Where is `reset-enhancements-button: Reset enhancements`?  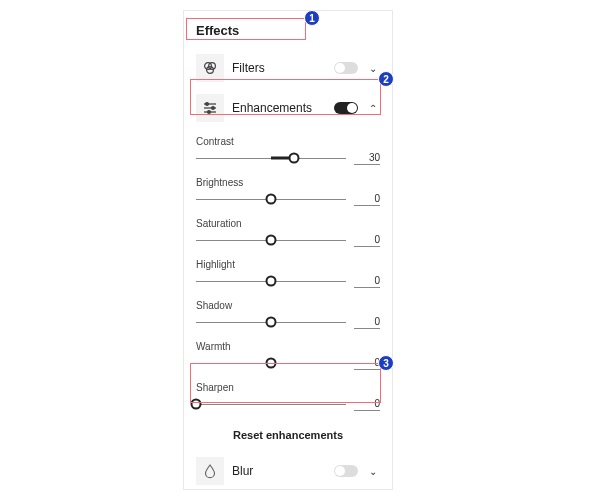
reset-enhancements-button: Reset enhancements is located at coordinates (288, 436).